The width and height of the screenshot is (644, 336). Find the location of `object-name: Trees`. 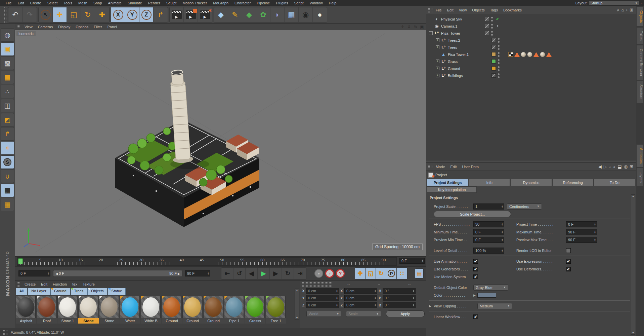

object-name: Trees is located at coordinates (468, 47).